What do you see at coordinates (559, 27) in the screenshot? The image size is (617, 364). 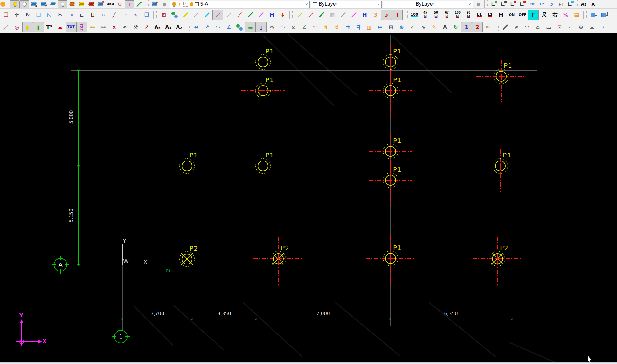 I see `draw-point-icon: ⊡` at bounding box center [559, 27].